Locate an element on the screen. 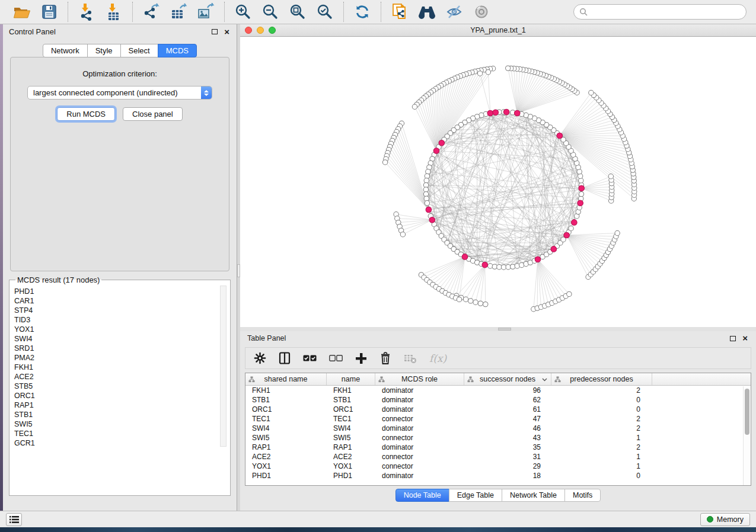 This screenshot has width=756, height=532. tab-motifs: Motifs is located at coordinates (582, 495).